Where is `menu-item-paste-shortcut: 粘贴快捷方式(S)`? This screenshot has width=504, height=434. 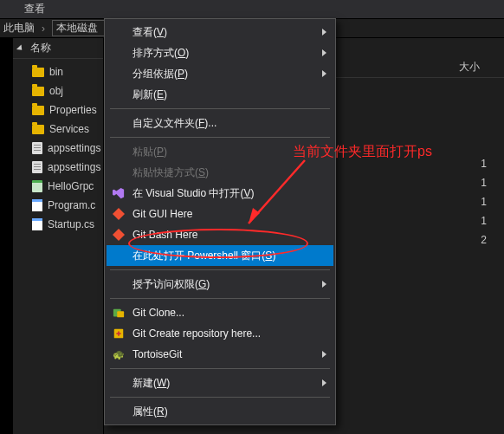 menu-item-paste-shortcut: 粘贴快捷方式(S) is located at coordinates (220, 172).